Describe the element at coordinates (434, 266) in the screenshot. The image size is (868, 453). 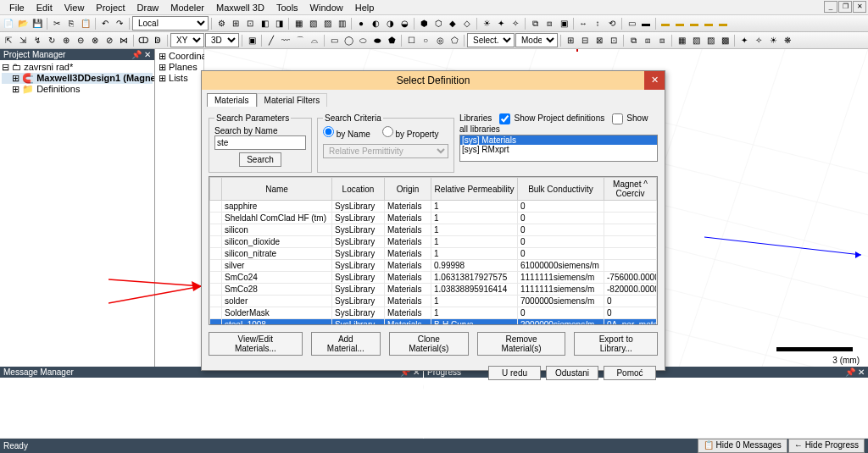
I see `table-row: silverSysLibraryMaterials0.9999861000000…` at that location.